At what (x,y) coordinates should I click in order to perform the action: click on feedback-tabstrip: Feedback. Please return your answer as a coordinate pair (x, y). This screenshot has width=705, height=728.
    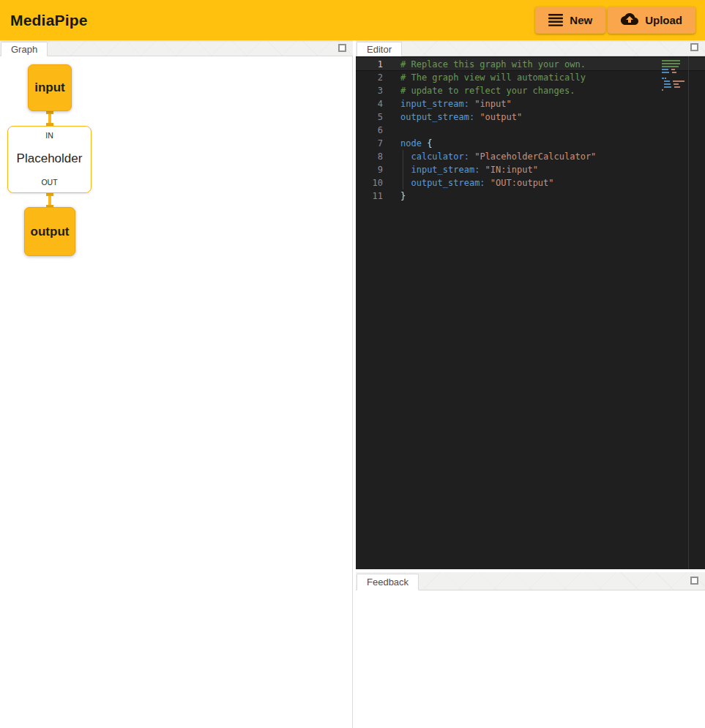
    Looking at the image, I should click on (530, 581).